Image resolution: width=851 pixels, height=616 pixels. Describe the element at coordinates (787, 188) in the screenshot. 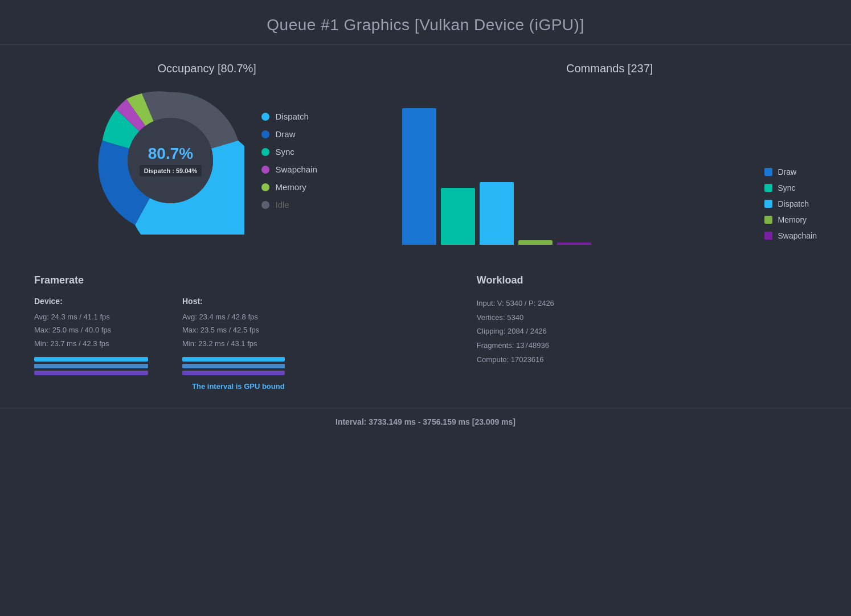

I see `commands-legend-label: Sync` at that location.